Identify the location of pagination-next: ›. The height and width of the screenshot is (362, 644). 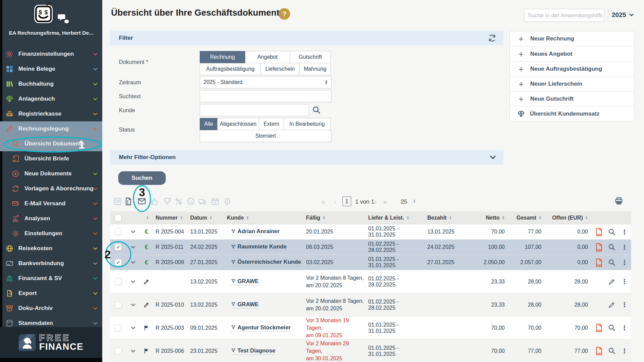
(376, 202).